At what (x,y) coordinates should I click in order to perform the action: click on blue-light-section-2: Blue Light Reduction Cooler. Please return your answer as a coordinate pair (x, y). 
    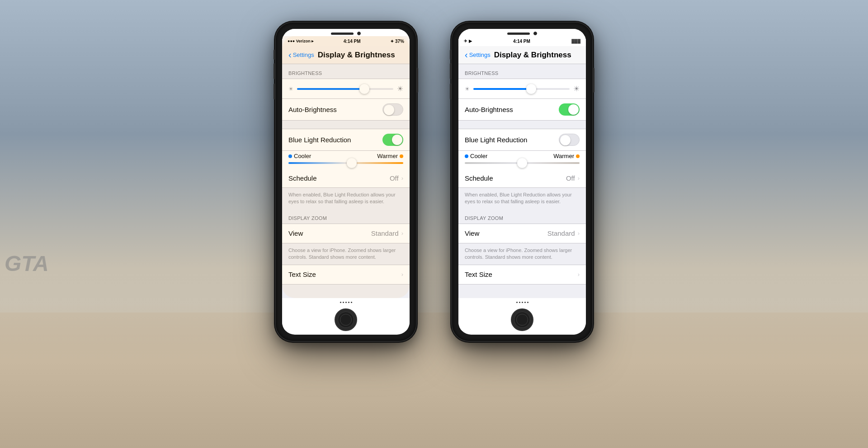
    Looking at the image, I should click on (522, 169).